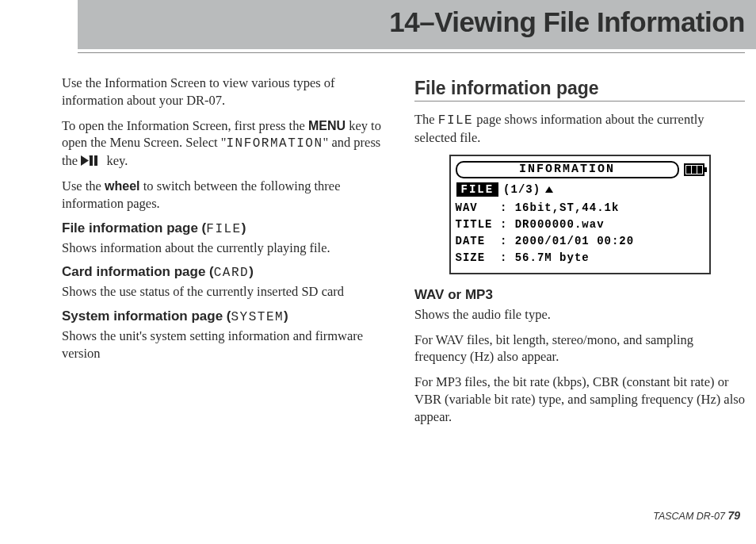  I want to click on right-para-3: For WAV files, bit length, stereo/mono, …, so click(580, 349).